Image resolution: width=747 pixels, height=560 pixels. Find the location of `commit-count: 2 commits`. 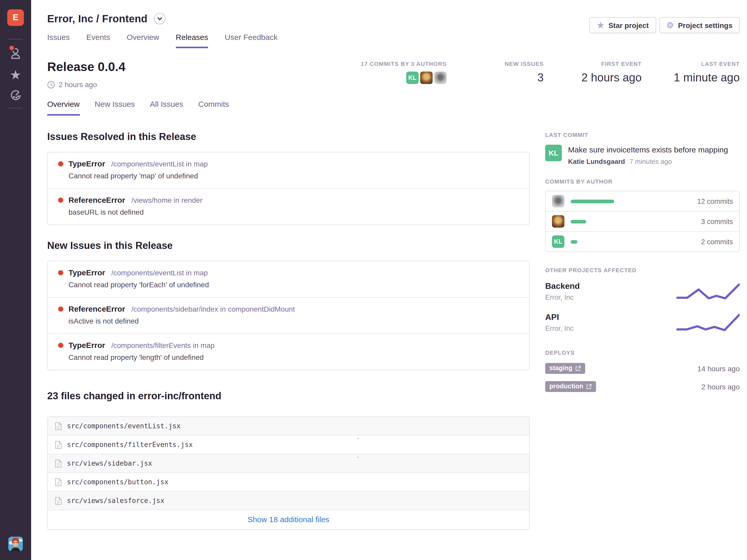

commit-count: 2 commits is located at coordinates (717, 242).